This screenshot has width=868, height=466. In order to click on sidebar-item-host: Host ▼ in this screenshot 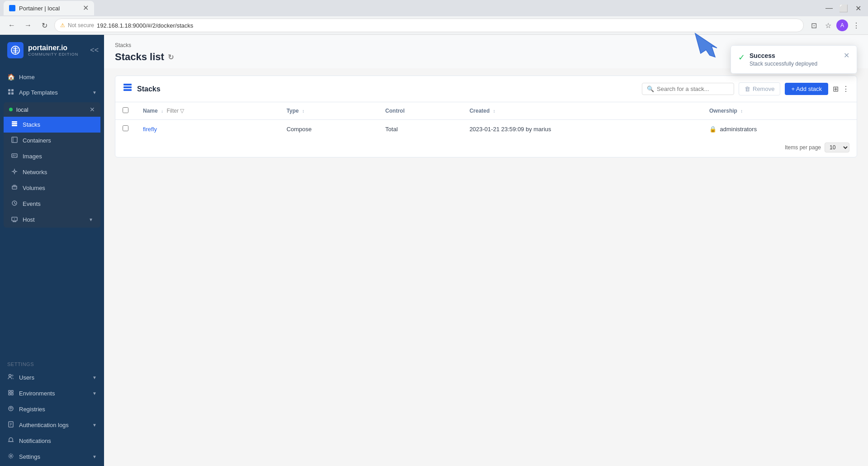, I will do `click(52, 220)`.